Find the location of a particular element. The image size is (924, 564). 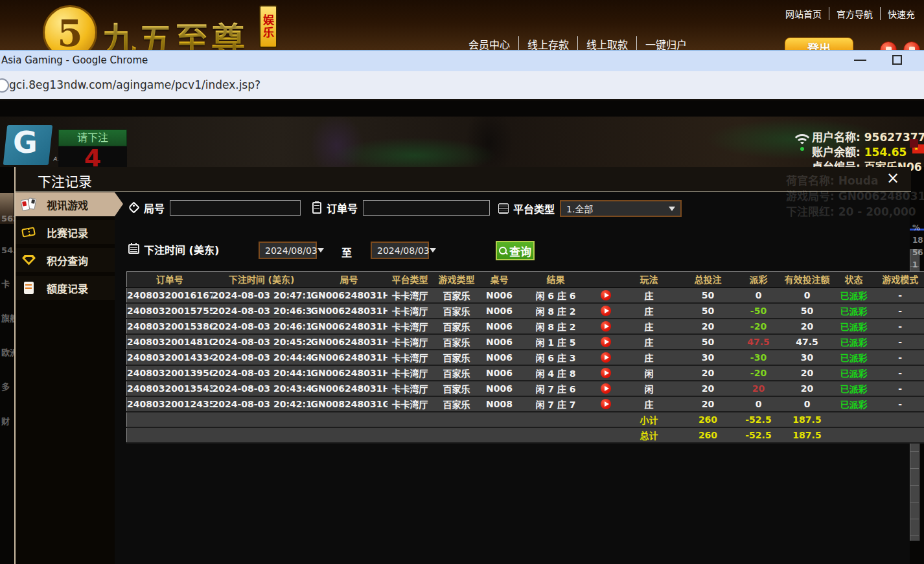

table-header-cell: 有效投注额 is located at coordinates (807, 280).